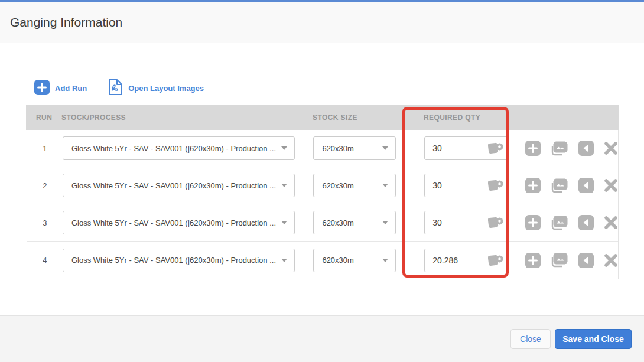 This screenshot has width=644, height=362. I want to click on table-row: 2 Gloss White 5Yr - SAV - SAV001 (|620x3…, so click(323, 185).